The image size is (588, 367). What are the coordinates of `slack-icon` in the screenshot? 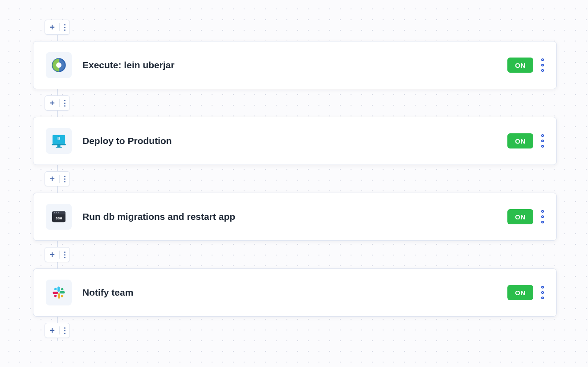 It's located at (59, 293).